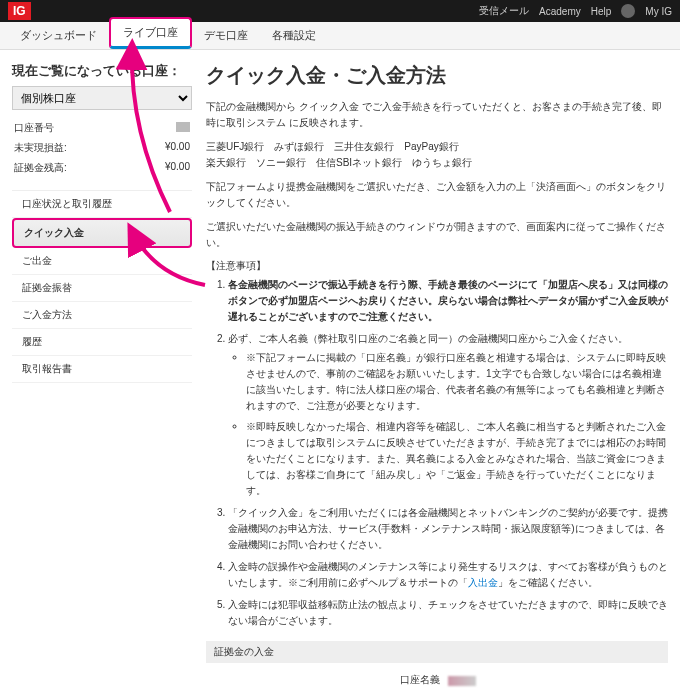 The width and height of the screenshot is (680, 689). Describe the element at coordinates (102, 233) in the screenshot. I see `menu-quick-deposit: クイック入金` at that location.